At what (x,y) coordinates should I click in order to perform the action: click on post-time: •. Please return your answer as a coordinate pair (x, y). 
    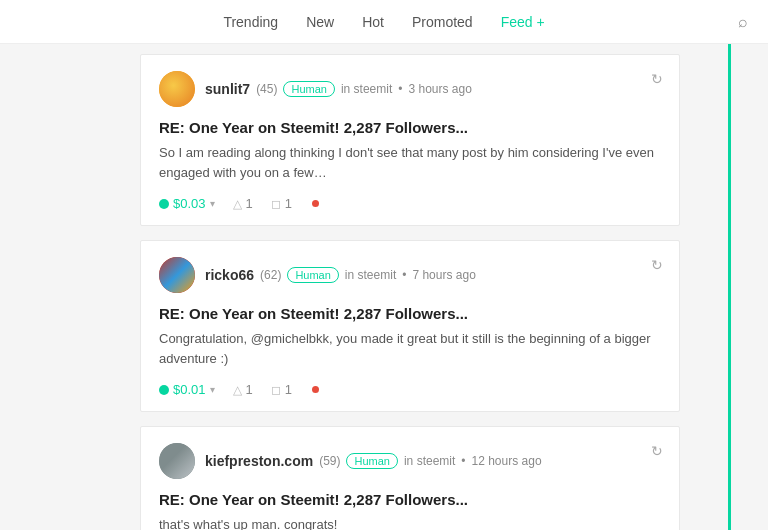
    Looking at the image, I should click on (400, 89).